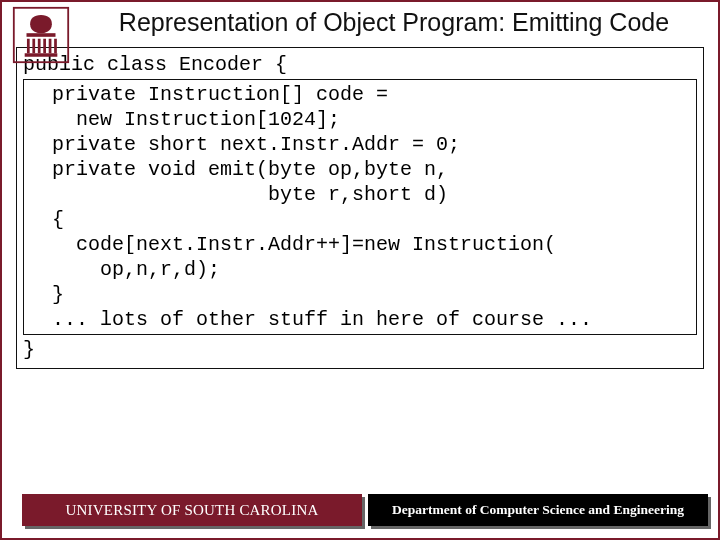 This screenshot has height=540, width=720. I want to click on code-line: code[next.Instr.Addr++]=new Instruction(, so click(360, 244).